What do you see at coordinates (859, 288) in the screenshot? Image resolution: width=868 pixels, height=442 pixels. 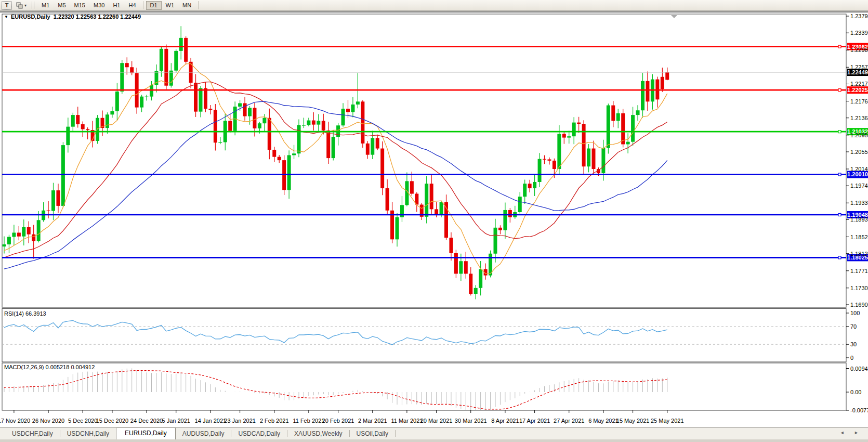 I see `svg-text: 1.17300` at bounding box center [859, 288].